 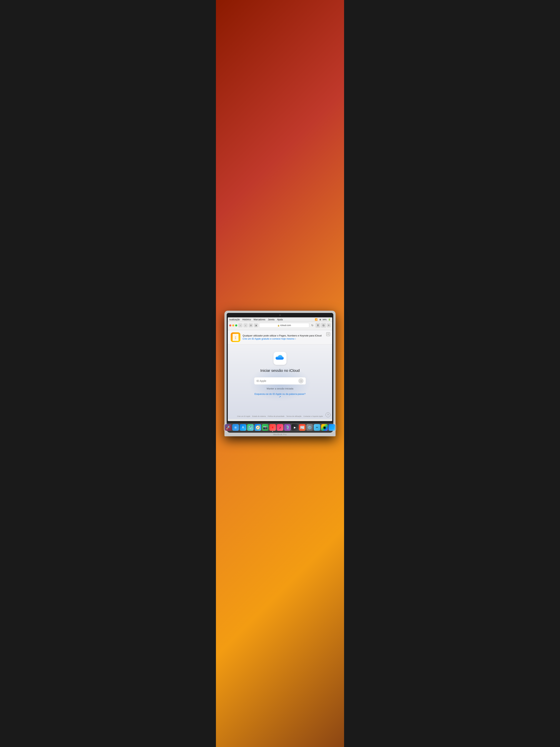 I want to click on menu-visualizacao: sualização, so click(x=234, y=319).